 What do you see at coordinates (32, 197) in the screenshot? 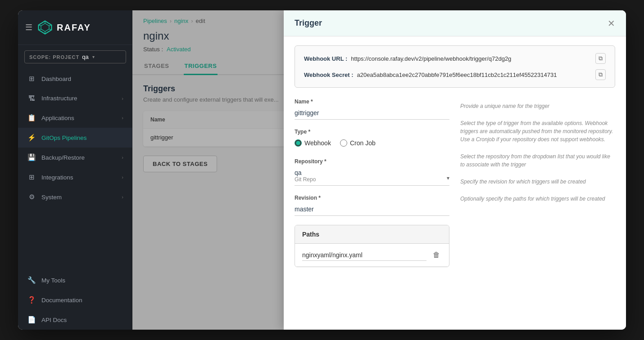
I see `system-icon: ⚙` at bounding box center [32, 197].